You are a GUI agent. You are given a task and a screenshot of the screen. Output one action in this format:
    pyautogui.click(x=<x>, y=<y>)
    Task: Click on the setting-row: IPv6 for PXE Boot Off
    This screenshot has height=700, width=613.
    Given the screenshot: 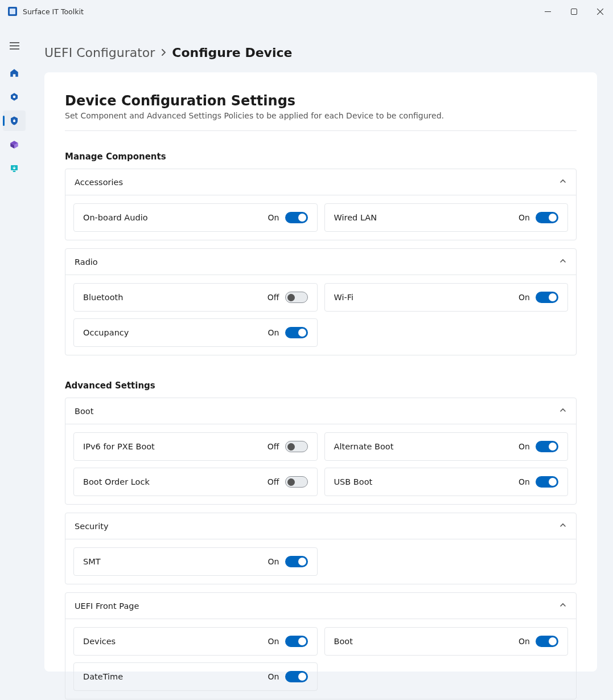 What is the action you would take?
    pyautogui.click(x=196, y=447)
    